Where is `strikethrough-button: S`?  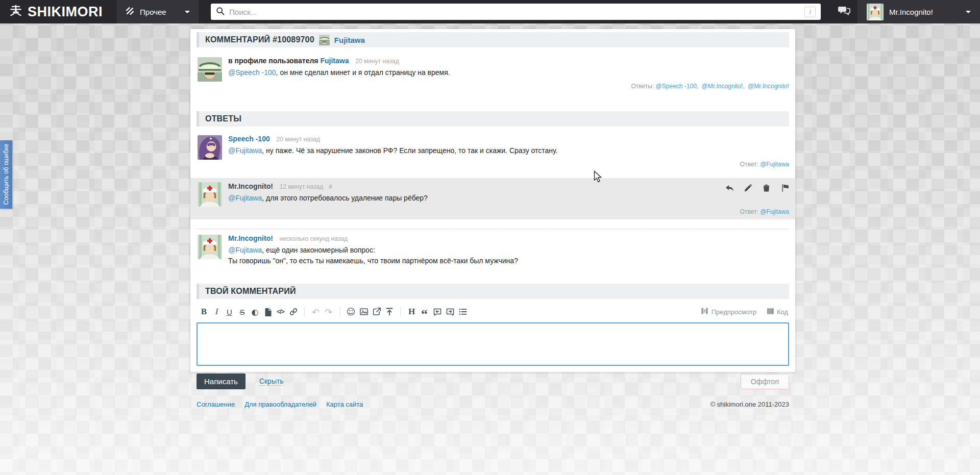 strikethrough-button: S is located at coordinates (242, 312).